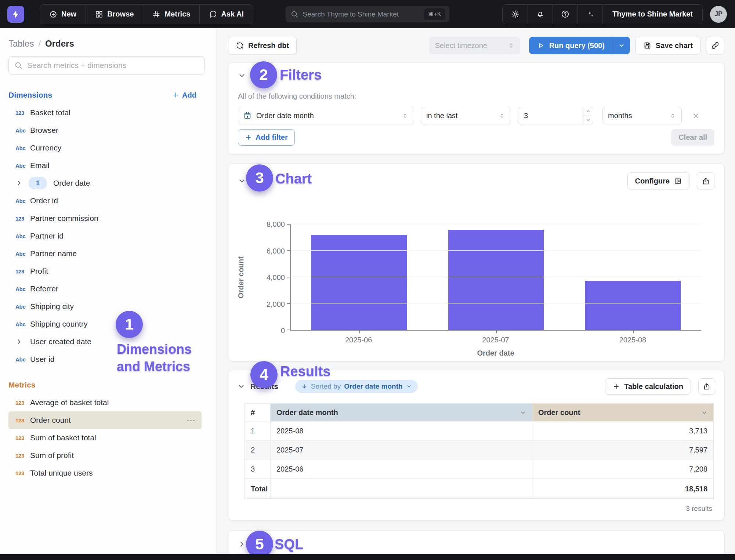  I want to click on metrics-button: Metrics, so click(171, 14).